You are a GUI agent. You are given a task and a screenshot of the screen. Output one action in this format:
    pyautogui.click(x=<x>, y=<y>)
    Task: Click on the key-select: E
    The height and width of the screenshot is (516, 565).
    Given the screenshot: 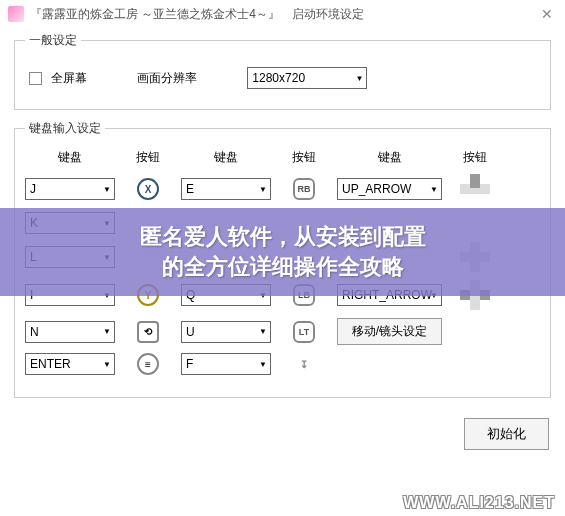 What is the action you would take?
    pyautogui.click(x=226, y=189)
    